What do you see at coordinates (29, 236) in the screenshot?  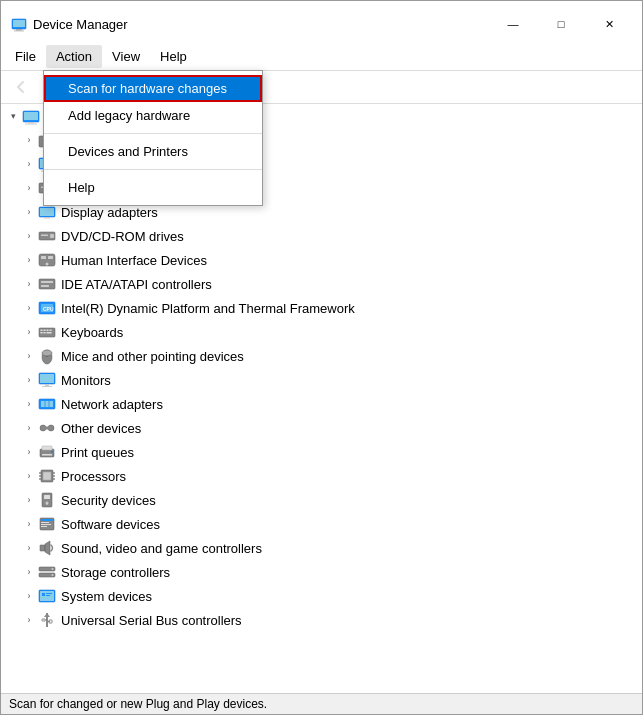 I see `dvd-expander: ›` at bounding box center [29, 236].